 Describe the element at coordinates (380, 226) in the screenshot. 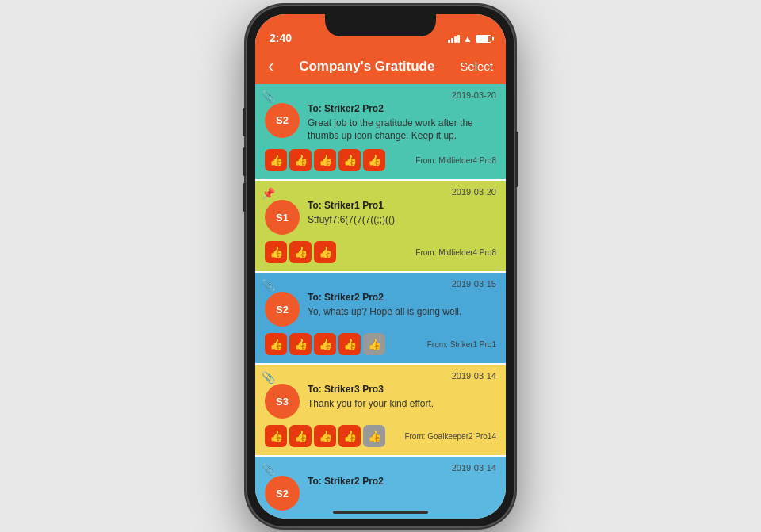

I see `gratitude-card-2: 📌 2019-03-20 S1 To: Striker1 Pro1 Stfuyf…` at that location.